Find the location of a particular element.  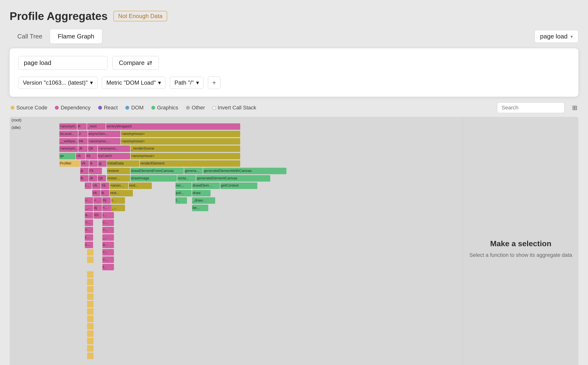

svg-text: jg is located at coordinates (100, 163).